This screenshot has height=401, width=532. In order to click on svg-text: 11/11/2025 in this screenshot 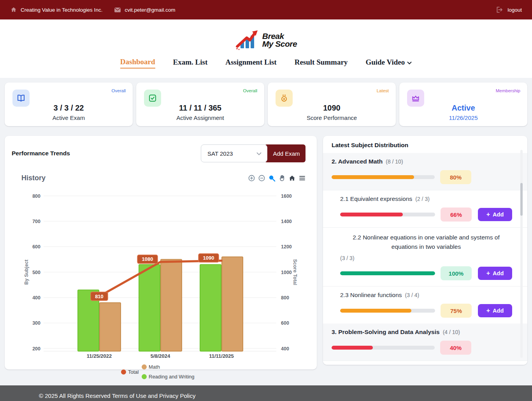, I will do `click(221, 356)`.